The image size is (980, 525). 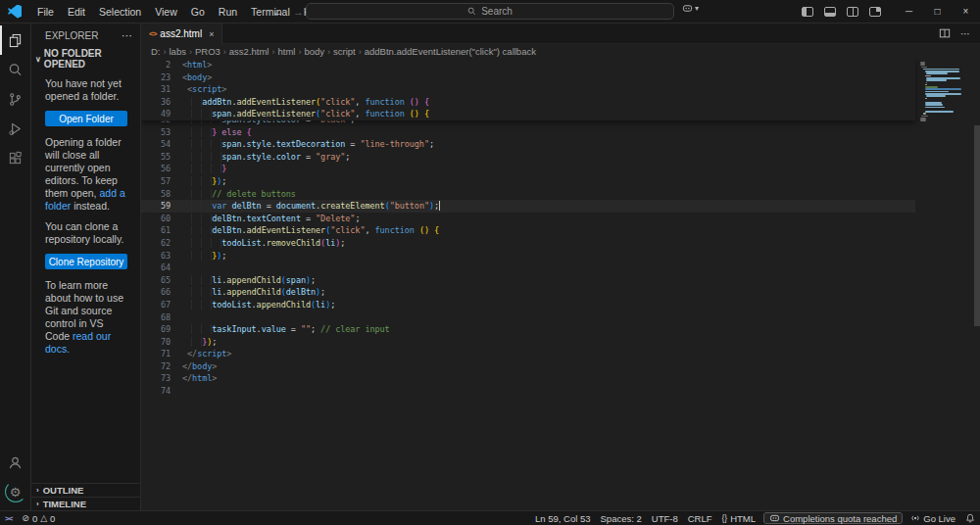 What do you see at coordinates (298, 12) in the screenshot?
I see `go-forward-icon: →` at bounding box center [298, 12].